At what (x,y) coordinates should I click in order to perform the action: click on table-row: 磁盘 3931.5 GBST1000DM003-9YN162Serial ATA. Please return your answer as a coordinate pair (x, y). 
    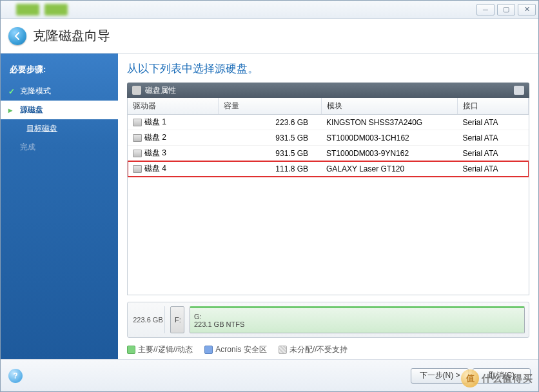
    Looking at the image, I should click on (328, 153).